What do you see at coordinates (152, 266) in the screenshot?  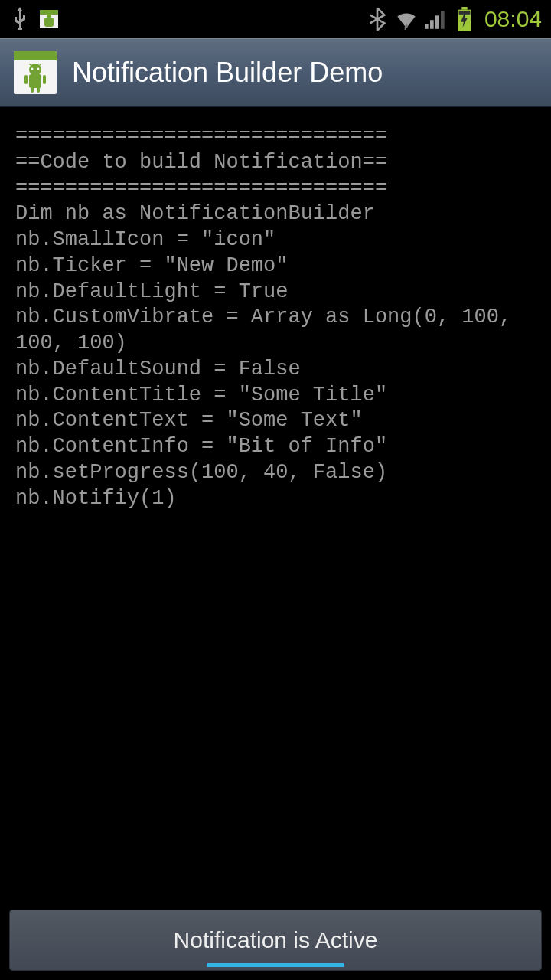 I see `code-line: nb.Ticker = "New Demo"` at bounding box center [152, 266].